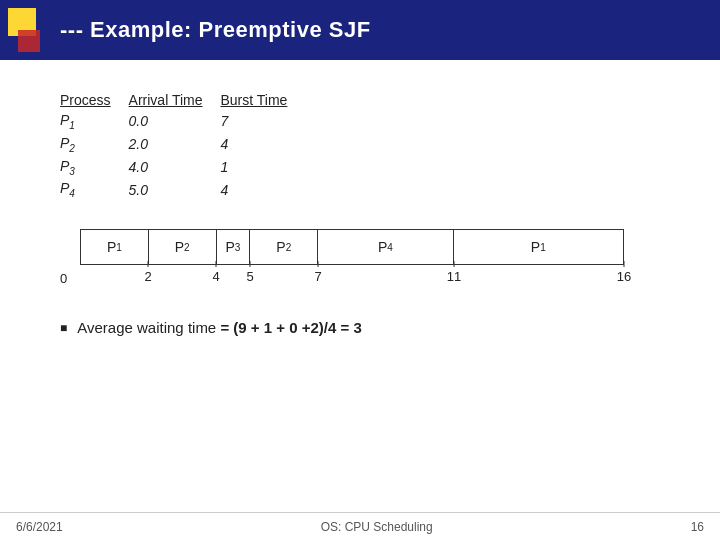 The width and height of the screenshot is (720, 540). Describe the element at coordinates (40, 527) in the screenshot. I see `footer-date: 6/6/2021` at that location.